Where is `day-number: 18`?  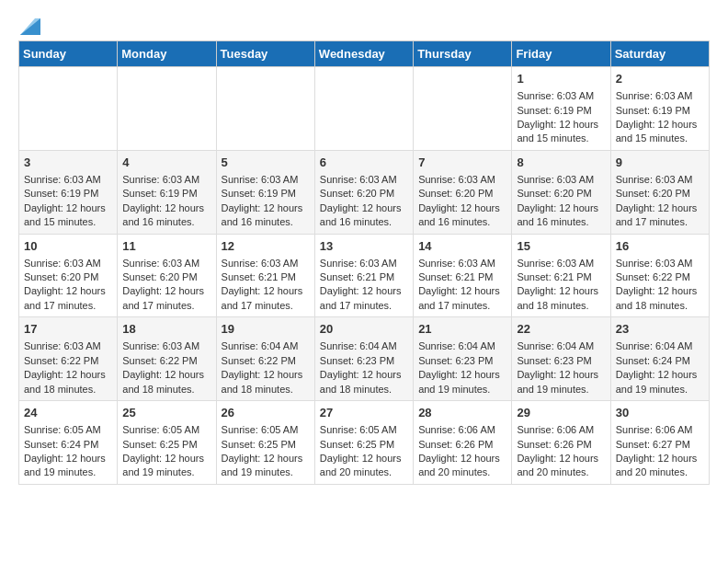
day-number: 18 is located at coordinates (166, 329).